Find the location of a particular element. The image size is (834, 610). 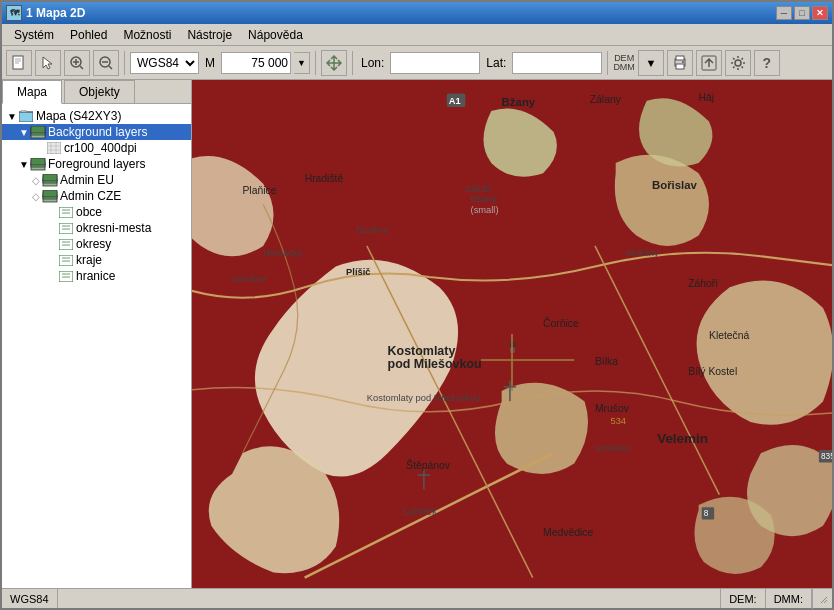

svg-text: Plíšič is located at coordinates (358, 272).